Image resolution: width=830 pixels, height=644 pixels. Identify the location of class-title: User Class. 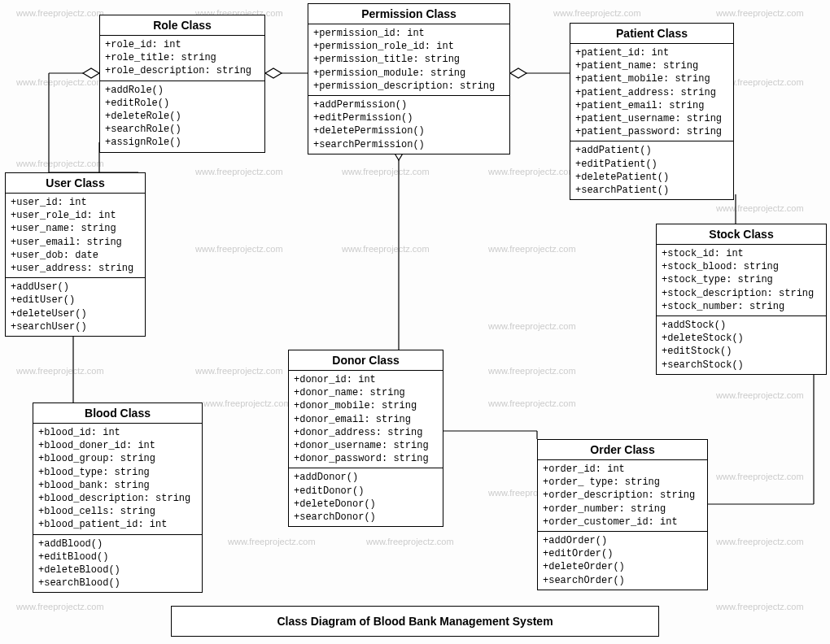
(75, 184).